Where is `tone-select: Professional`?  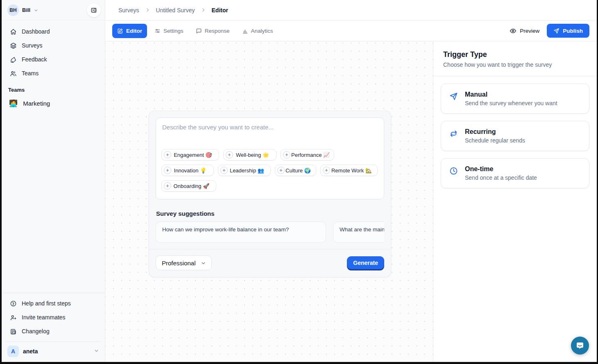 tone-select: Professional is located at coordinates (183, 263).